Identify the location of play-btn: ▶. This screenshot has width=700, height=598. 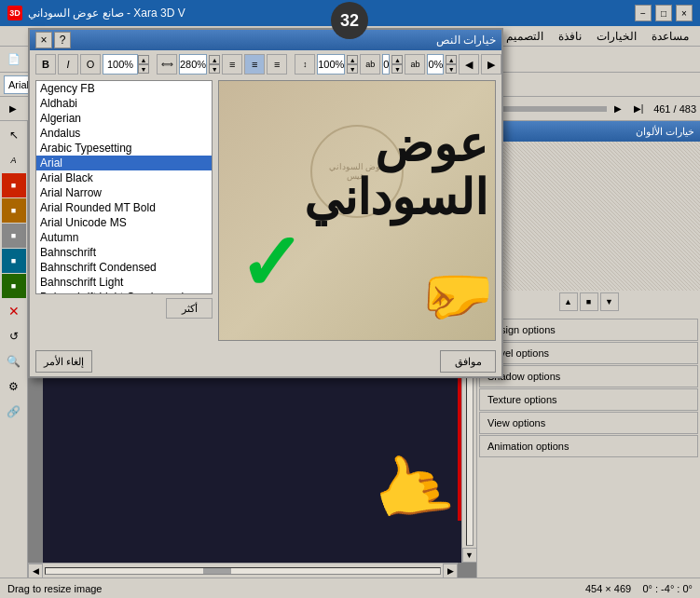
(13, 109).